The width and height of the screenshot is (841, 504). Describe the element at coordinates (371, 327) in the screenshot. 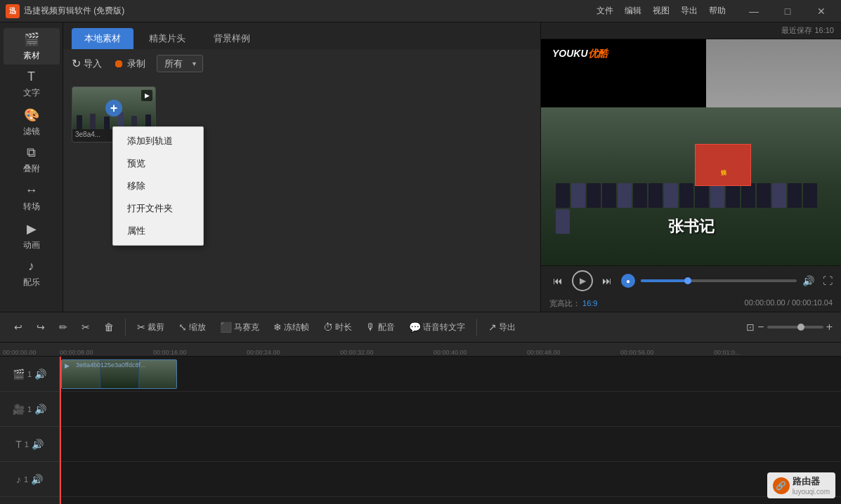

I see `voiceover-icon: 🎙` at that location.